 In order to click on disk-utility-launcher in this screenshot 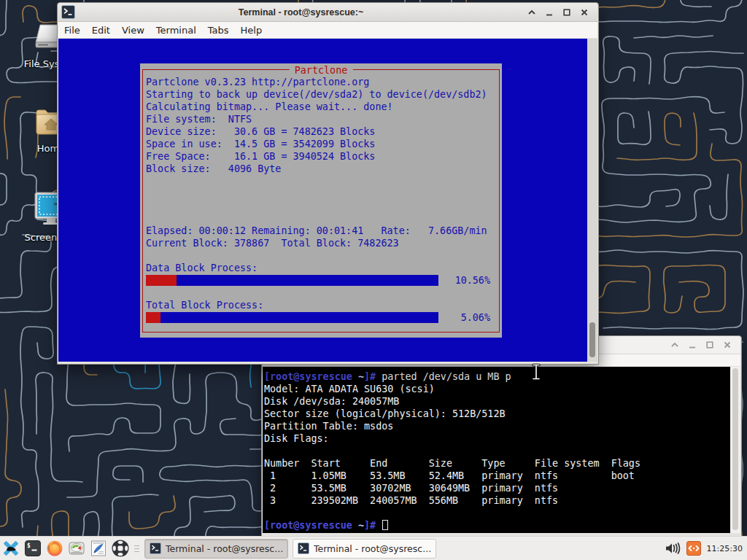, I will do `click(77, 548)`.